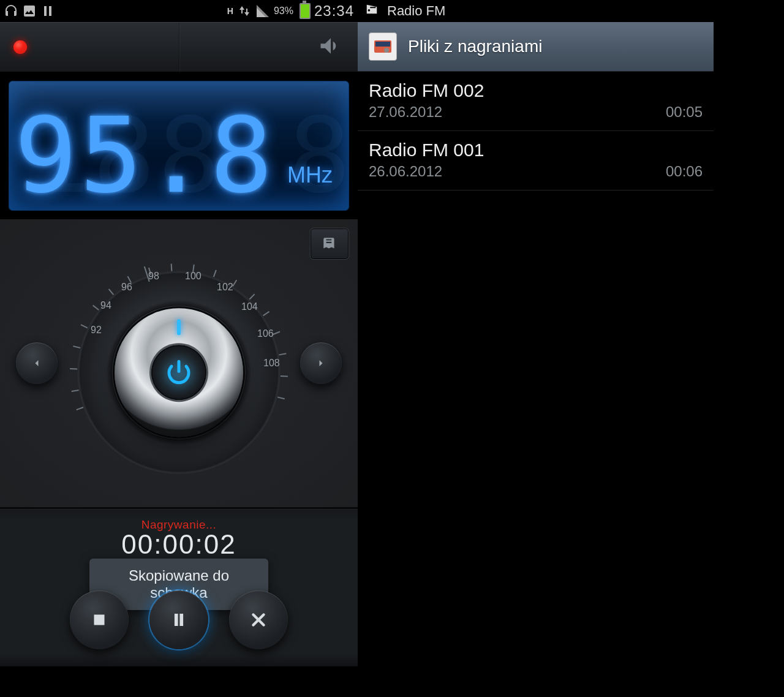 The width and height of the screenshot is (784, 697). I want to click on recording-date: 27.06.2012, so click(405, 112).